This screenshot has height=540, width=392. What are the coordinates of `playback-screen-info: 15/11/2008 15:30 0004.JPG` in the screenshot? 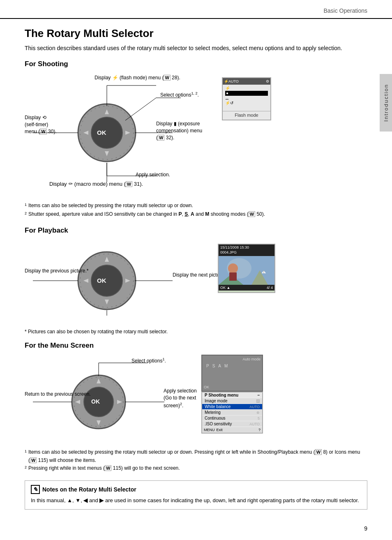 It's located at (247, 250).